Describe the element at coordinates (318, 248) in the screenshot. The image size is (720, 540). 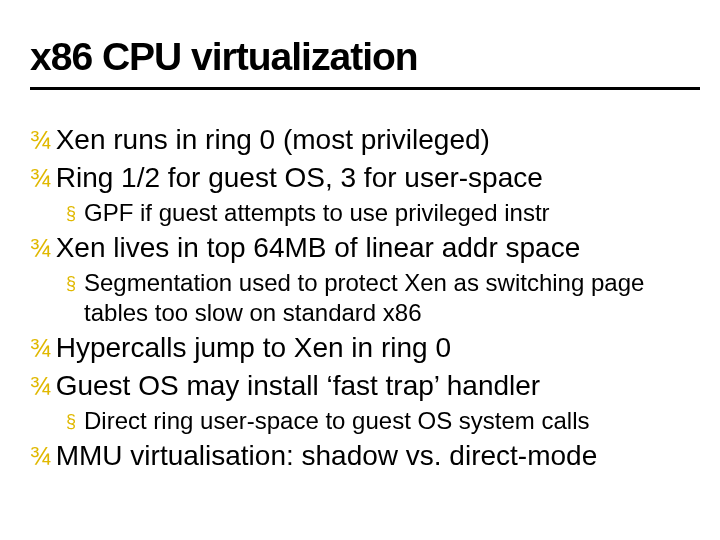
I see `bullet-text: Xen lives in top 64MB of linear addr spa…` at that location.